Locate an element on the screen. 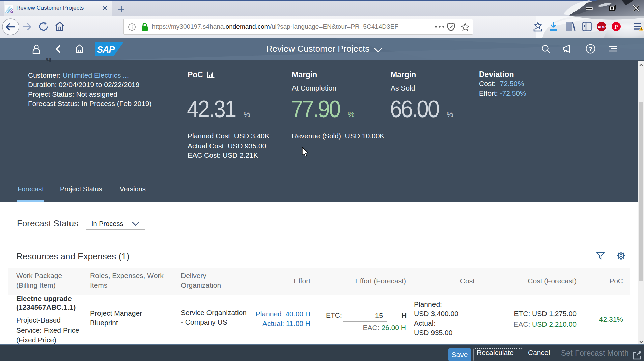 The image size is (644, 361). svg-text: P is located at coordinates (616, 27).